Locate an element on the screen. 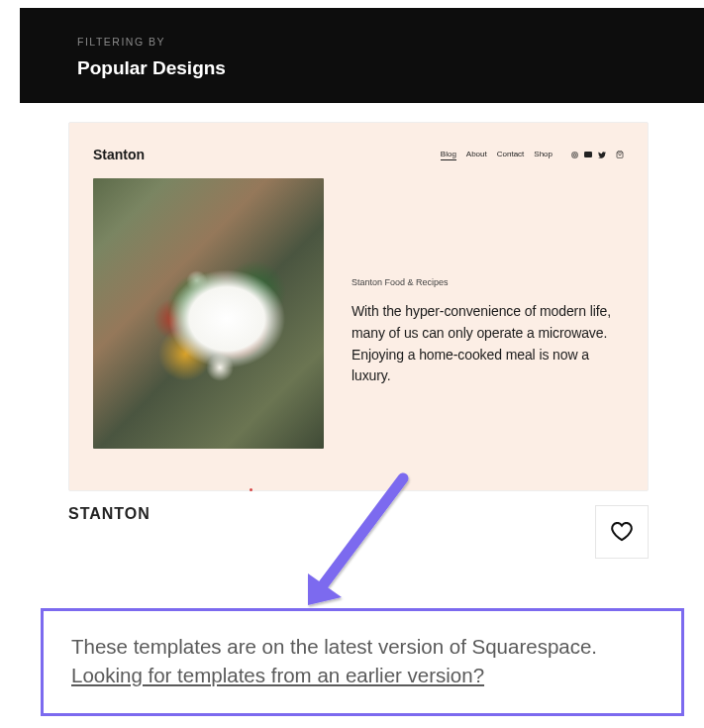 This screenshot has width=704, height=728. template-subheading: Stanton Food & Recipes is located at coordinates (487, 282).